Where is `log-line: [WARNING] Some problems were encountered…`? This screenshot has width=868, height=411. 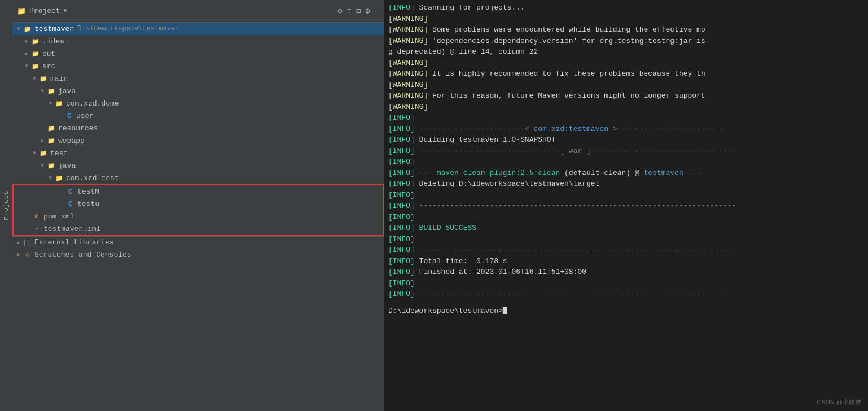 log-line: [WARNING] Some problems were encountered… is located at coordinates (626, 30).